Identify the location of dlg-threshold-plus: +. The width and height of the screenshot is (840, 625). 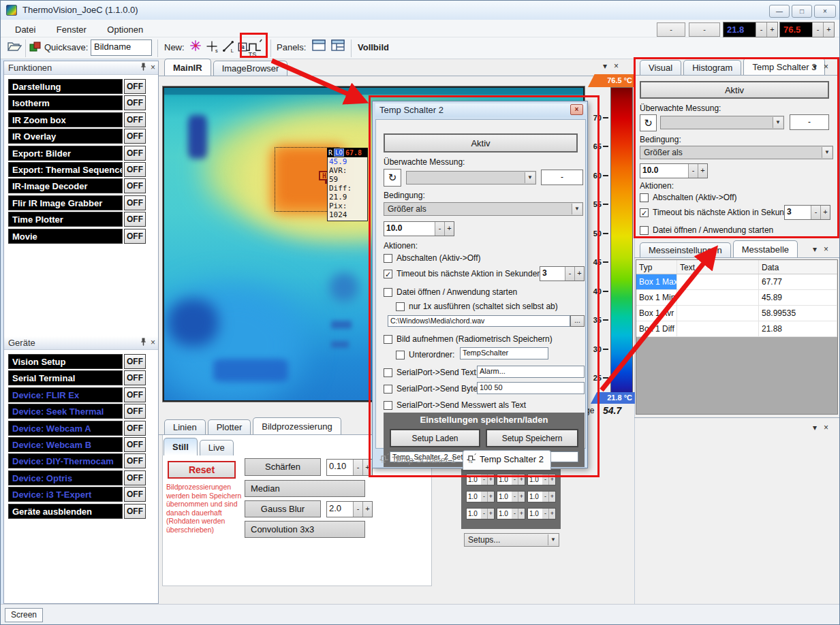
(449, 229).